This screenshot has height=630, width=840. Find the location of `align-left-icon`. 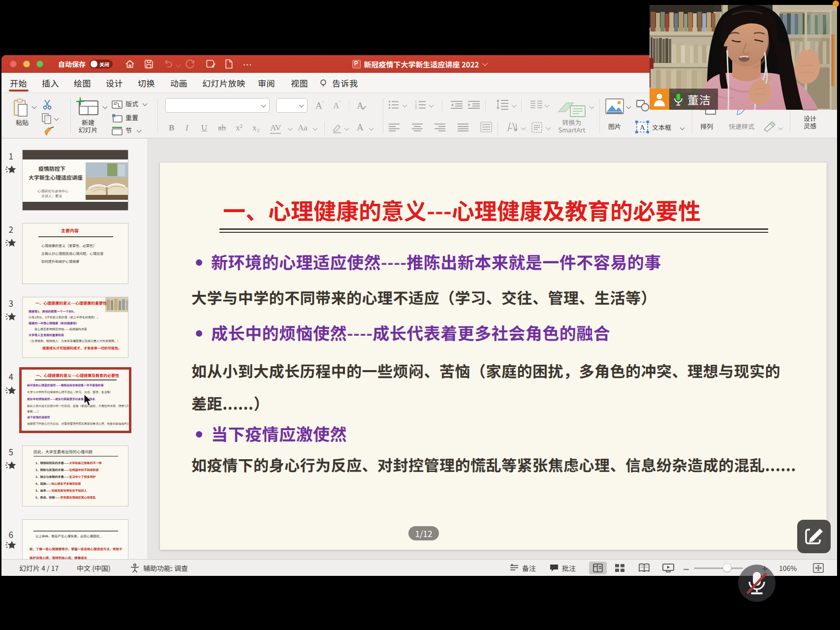

align-left-icon is located at coordinates (394, 129).